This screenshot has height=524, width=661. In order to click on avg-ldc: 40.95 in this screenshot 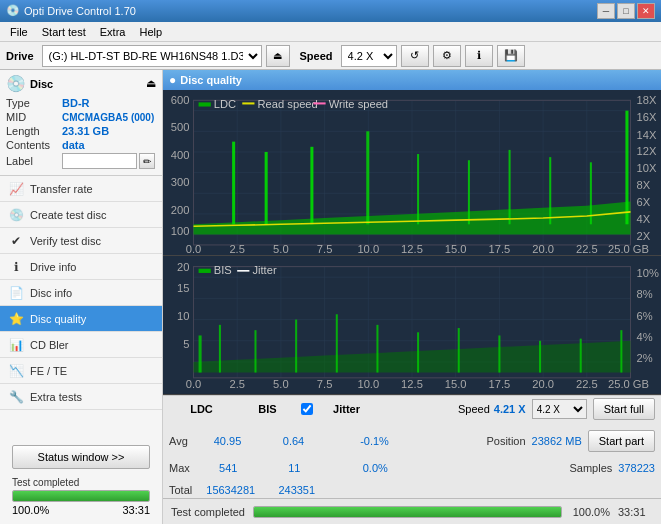, I will do `click(228, 441)`.